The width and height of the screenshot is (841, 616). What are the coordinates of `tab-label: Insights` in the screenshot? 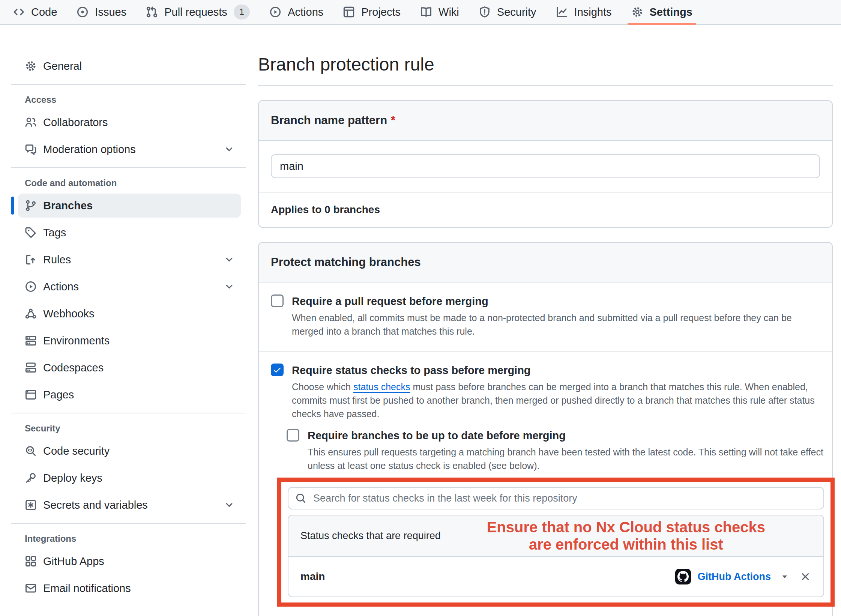 It's located at (593, 12).